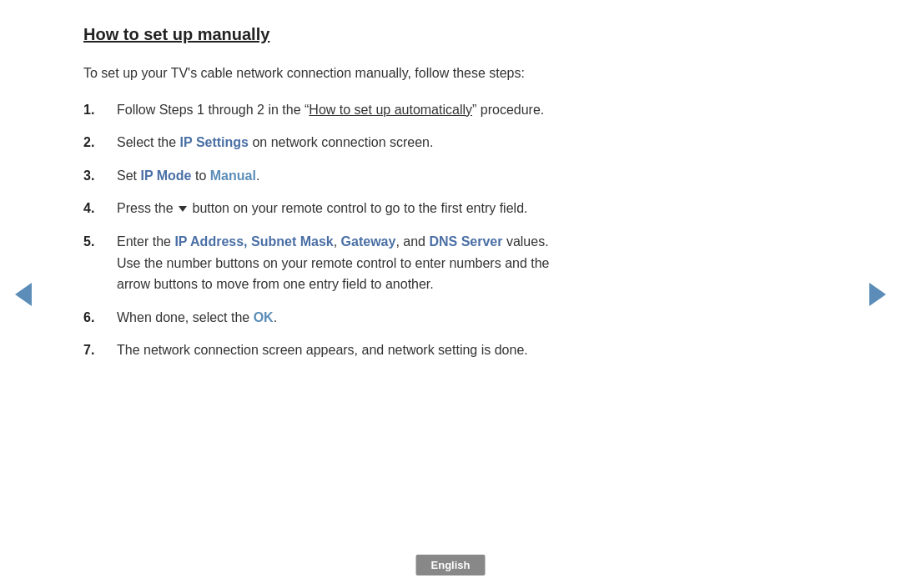  What do you see at coordinates (367, 264) in the screenshot?
I see `step-item-5: 5. Enter the IP Address, Subnet Mask, Ga…` at bounding box center [367, 264].